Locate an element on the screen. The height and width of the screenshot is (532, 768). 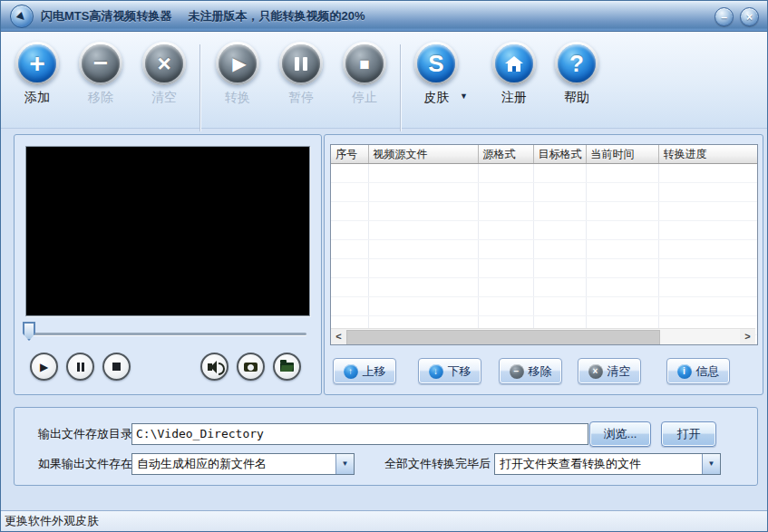
move-down-button: ↓ 下移 is located at coordinates (450, 372).